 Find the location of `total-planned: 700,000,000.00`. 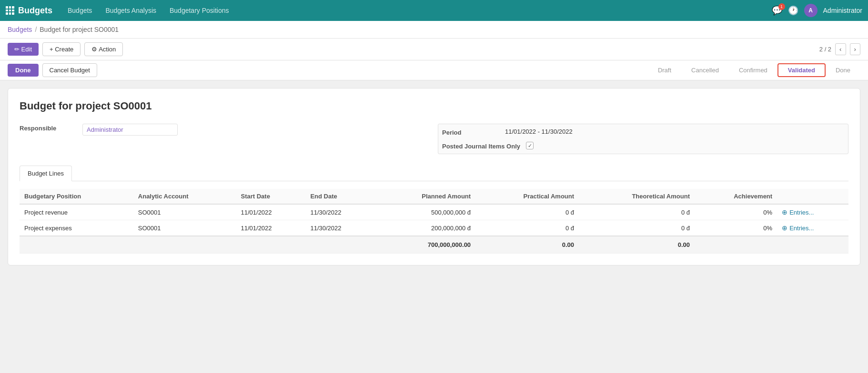

total-planned: 700,000,000.00 is located at coordinates (425, 245).